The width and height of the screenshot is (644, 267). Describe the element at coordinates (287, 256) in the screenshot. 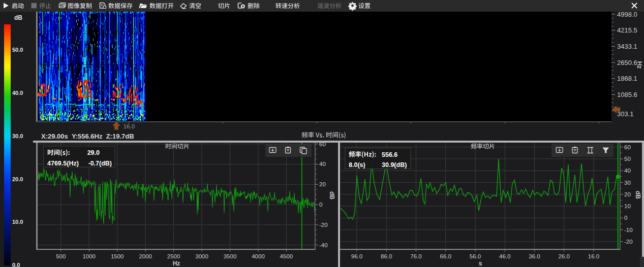

I see `svg-text: 4500` at that location.